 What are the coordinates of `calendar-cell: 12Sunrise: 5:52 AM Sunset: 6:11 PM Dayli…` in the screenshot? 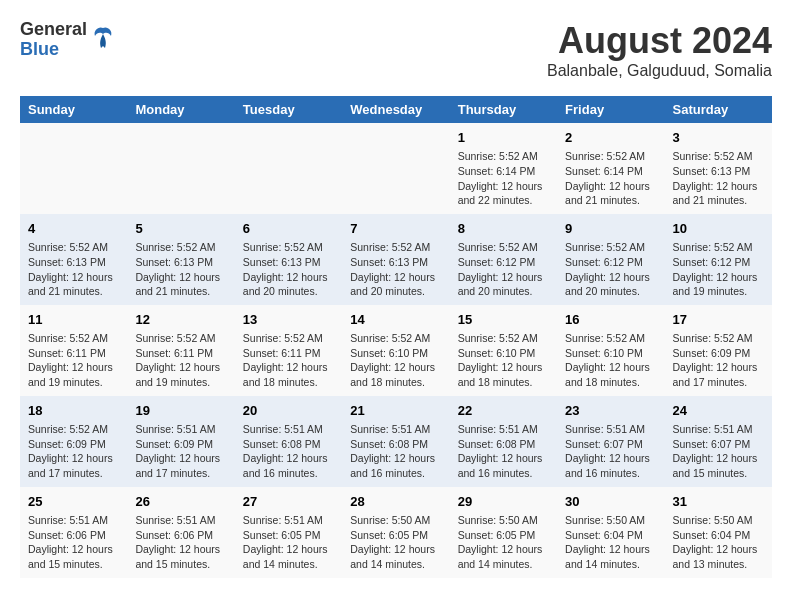 It's located at (180, 350).